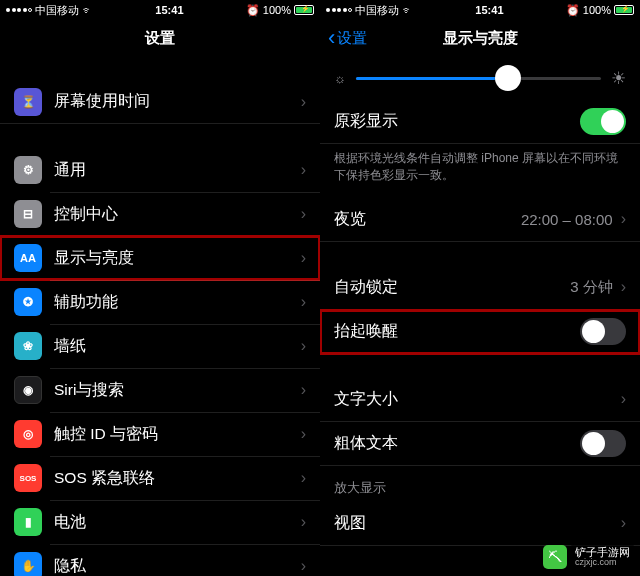  What do you see at coordinates (160, 478) in the screenshot?
I see `row-sos: SOS SOS 紧急联络 ›` at bounding box center [160, 478].